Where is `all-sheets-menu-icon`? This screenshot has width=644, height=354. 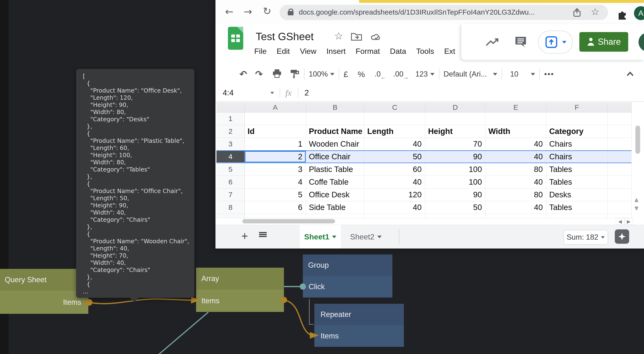 all-sheets-menu-icon is located at coordinates (263, 235).